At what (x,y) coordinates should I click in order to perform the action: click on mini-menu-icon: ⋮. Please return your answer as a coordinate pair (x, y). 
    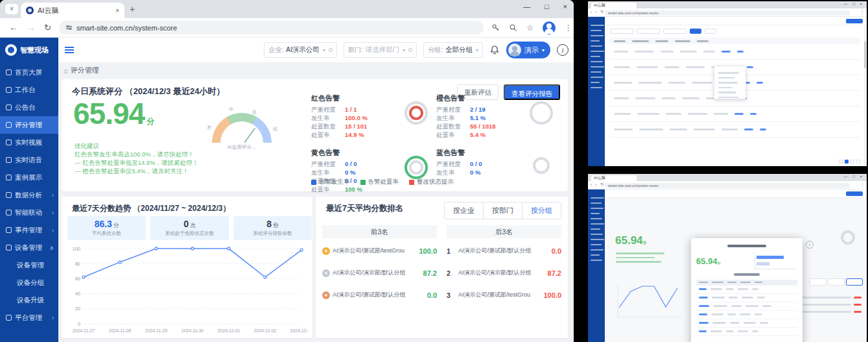
    Looking at the image, I should click on (862, 12).